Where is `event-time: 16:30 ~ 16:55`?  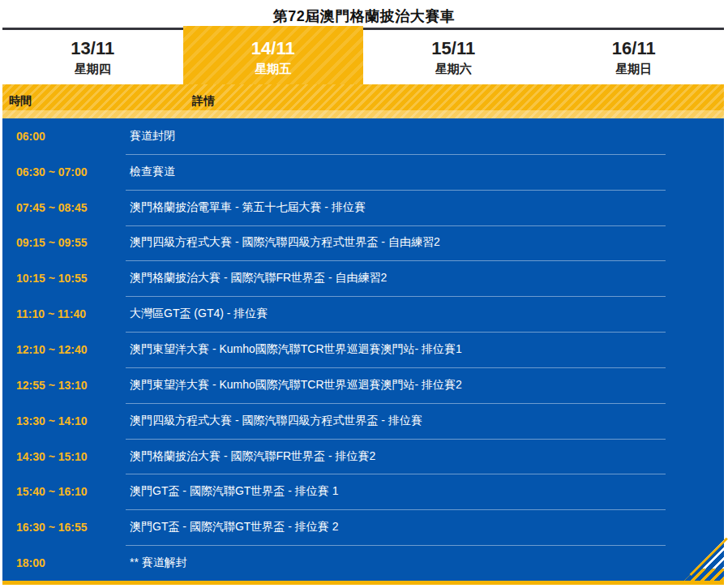
event-time: 16:30 ~ 16:55 is located at coordinates (66, 527).